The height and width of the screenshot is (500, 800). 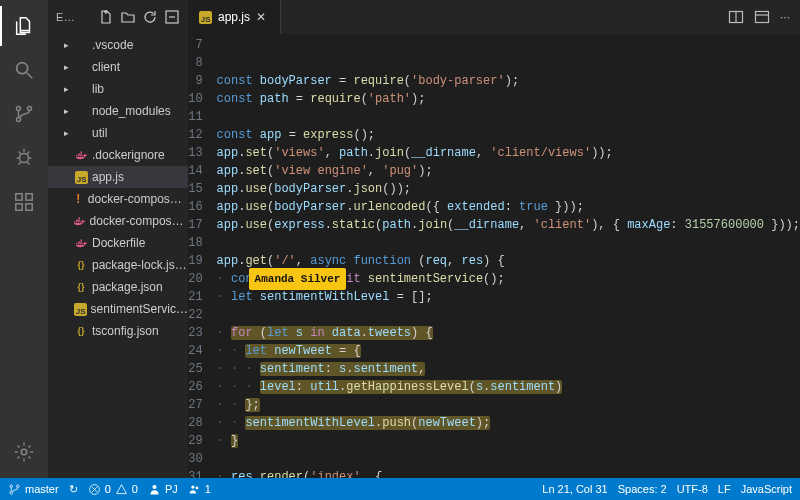 I want to click on activity-explorer, so click(x=24, y=26).